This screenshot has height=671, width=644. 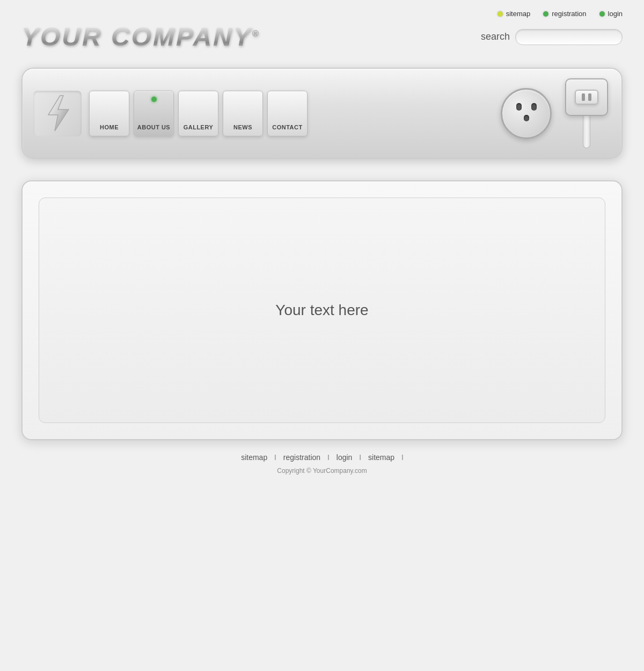 I want to click on nav-btn-gallery: GALLERY, so click(x=199, y=114).